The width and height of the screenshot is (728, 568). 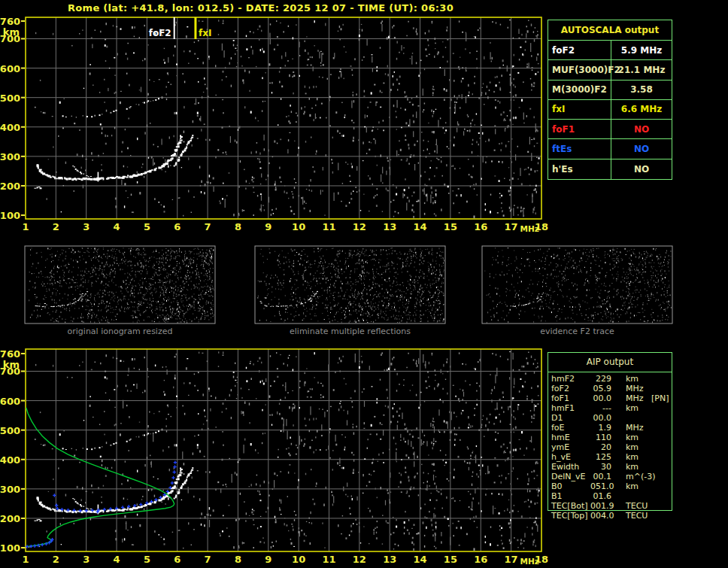 I want to click on y-tick-label: 760, so click(x=11, y=354).